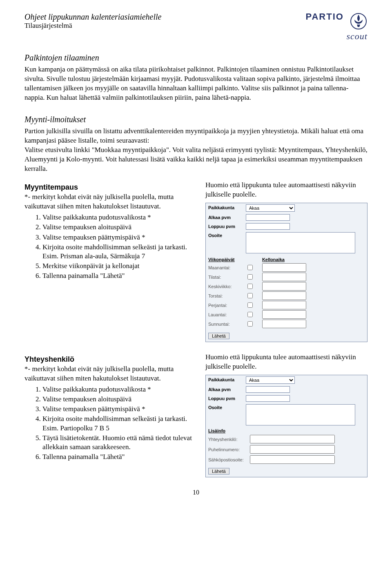 The height and width of the screenshot is (564, 392). What do you see at coordinates (227, 286) in the screenshot?
I see `day-label: Keskiviikko:` at bounding box center [227, 286].